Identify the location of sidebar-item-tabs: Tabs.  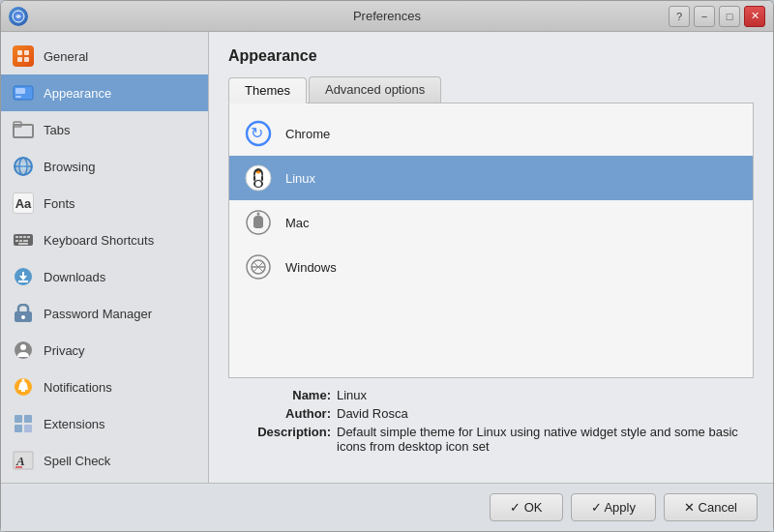
(104, 130).